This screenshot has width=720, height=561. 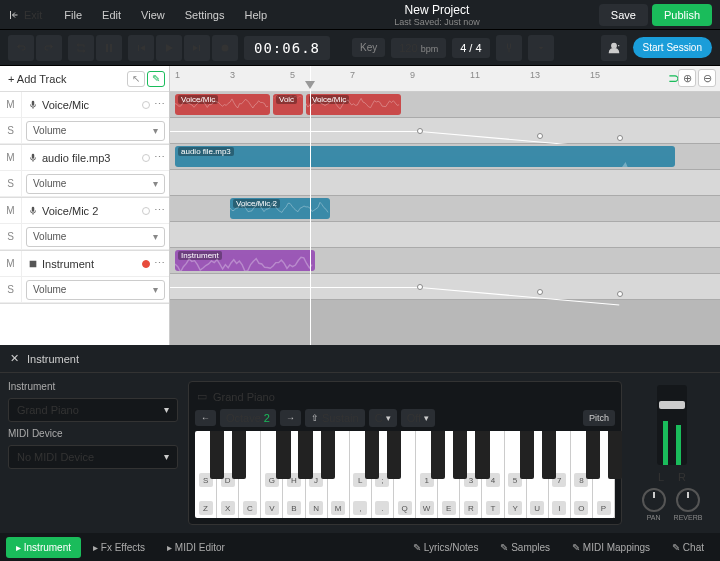 What do you see at coordinates (654, 500) in the screenshot?
I see `pan-knob` at bounding box center [654, 500].